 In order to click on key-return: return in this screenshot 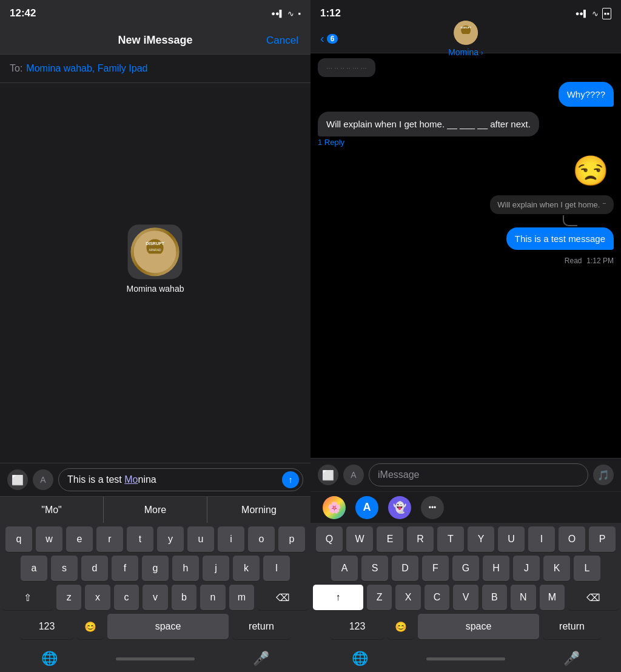, I will do `click(261, 627)`.